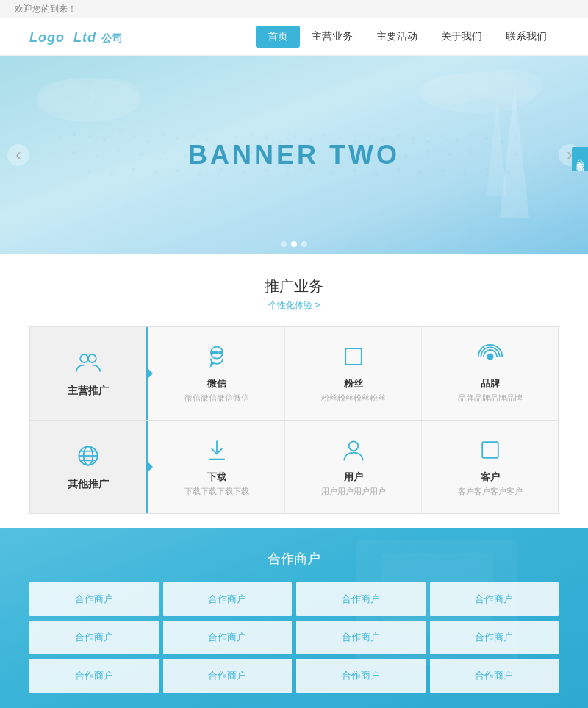 This screenshot has width=588, height=708. I want to click on top-bar: 欢迎您的到来！, so click(294, 9).